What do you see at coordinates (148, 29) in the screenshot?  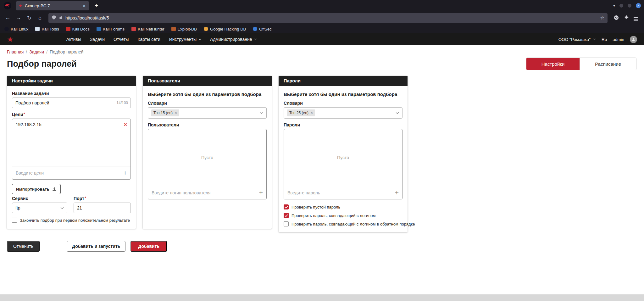 I see `bookmark-kali-nethunter: Kali NetHunter` at bounding box center [148, 29].